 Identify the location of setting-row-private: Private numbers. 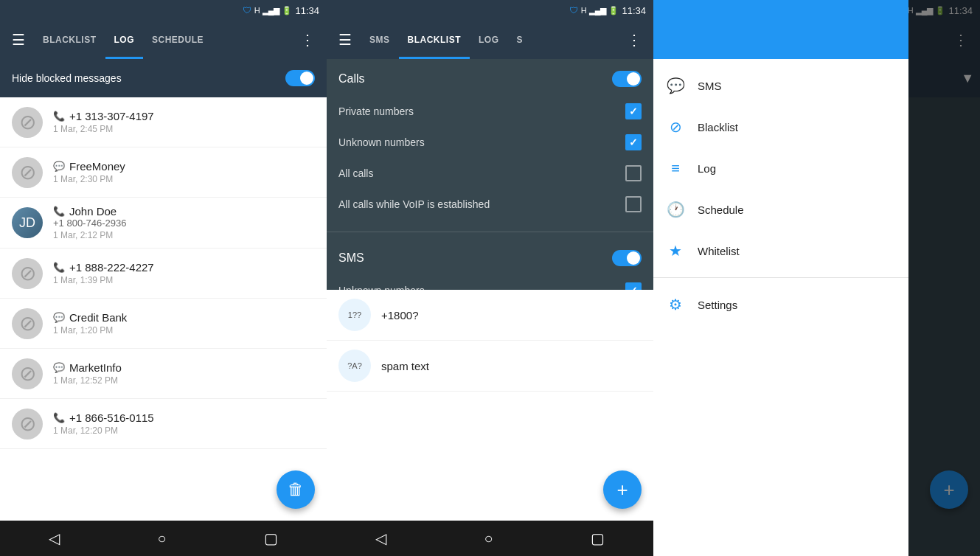
(490, 111).